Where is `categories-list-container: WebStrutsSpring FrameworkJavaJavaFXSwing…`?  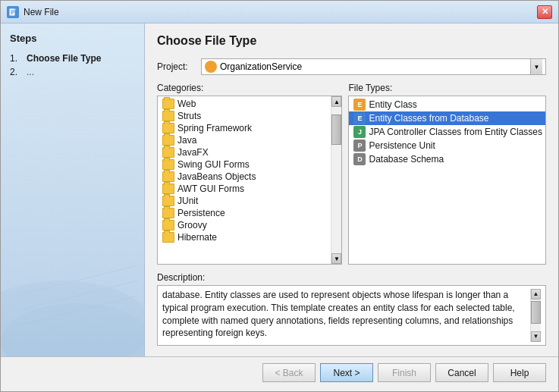 categories-list-container: WebStrutsSpring FrameworkJavaJavaFXSwing… is located at coordinates (250, 180).